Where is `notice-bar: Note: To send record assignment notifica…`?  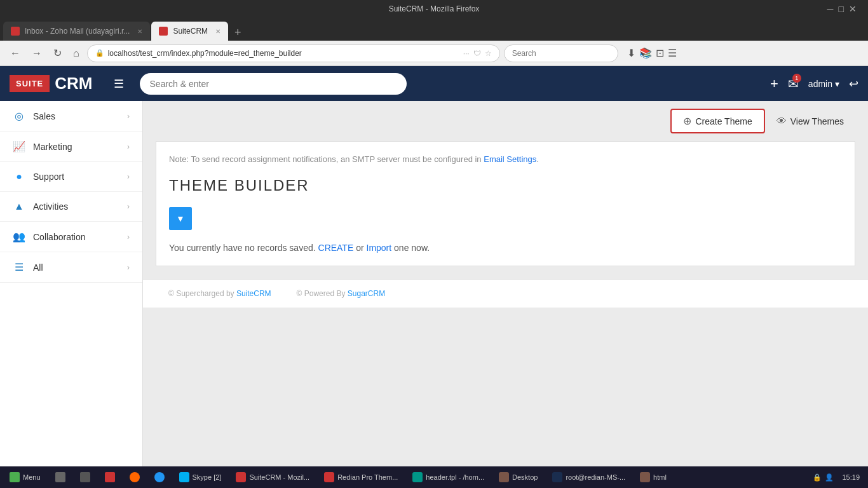 notice-bar: Note: To send record assignment notifica… is located at coordinates (506, 159).